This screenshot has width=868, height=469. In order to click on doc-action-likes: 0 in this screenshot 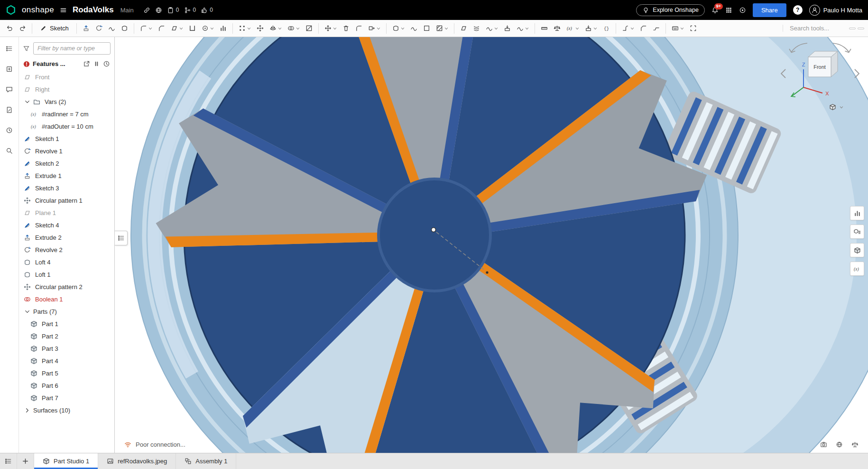, I will do `click(207, 10)`.